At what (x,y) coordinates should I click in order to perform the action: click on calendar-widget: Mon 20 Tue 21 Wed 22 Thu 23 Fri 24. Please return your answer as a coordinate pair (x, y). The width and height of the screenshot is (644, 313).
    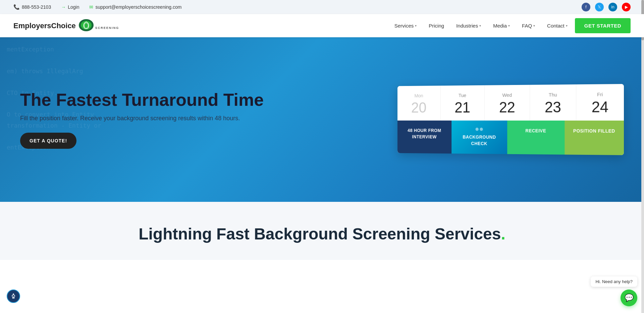
    Looking at the image, I should click on (511, 120).